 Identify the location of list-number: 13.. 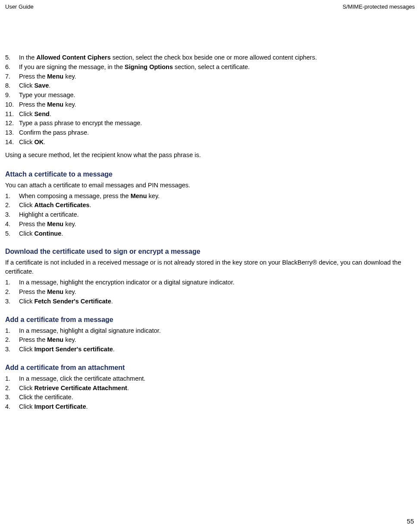
(12, 133).